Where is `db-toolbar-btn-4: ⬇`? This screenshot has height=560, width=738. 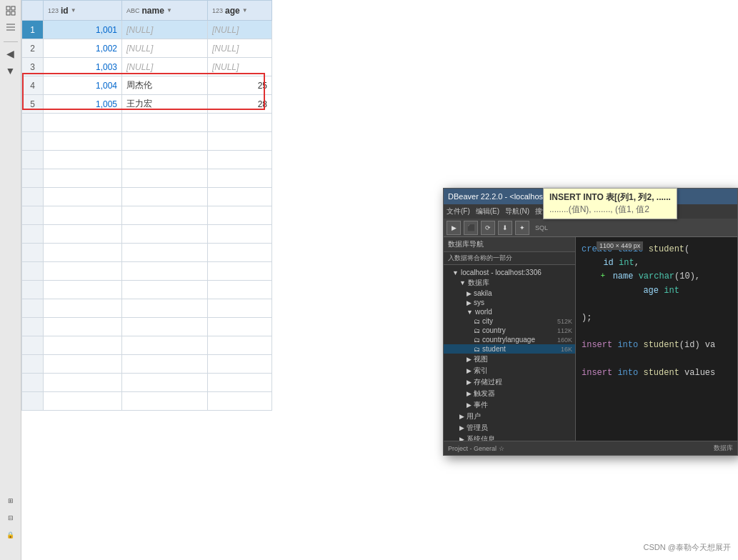
db-toolbar-btn-4: ⬇ is located at coordinates (505, 228).